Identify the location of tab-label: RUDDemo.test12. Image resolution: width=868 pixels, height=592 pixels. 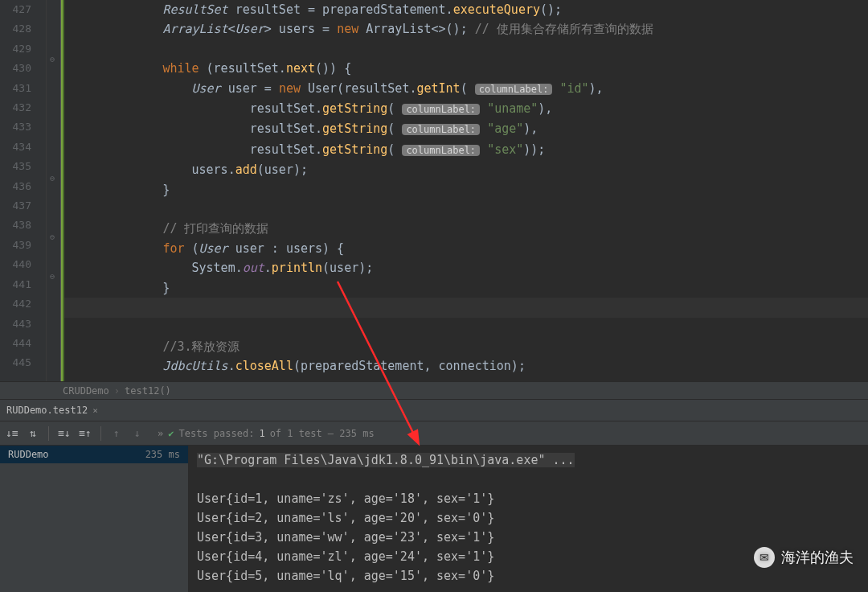
(47, 410).